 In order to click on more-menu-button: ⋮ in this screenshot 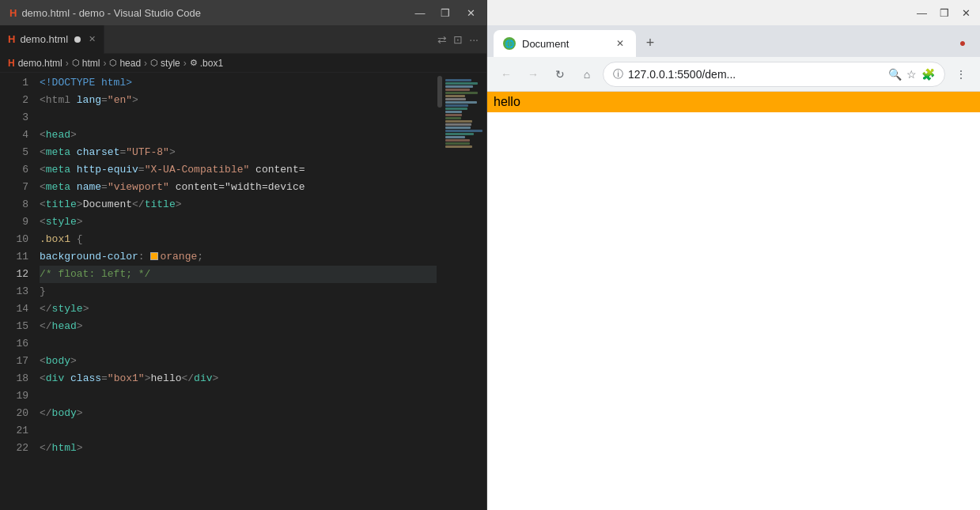, I will do `click(961, 74)`.